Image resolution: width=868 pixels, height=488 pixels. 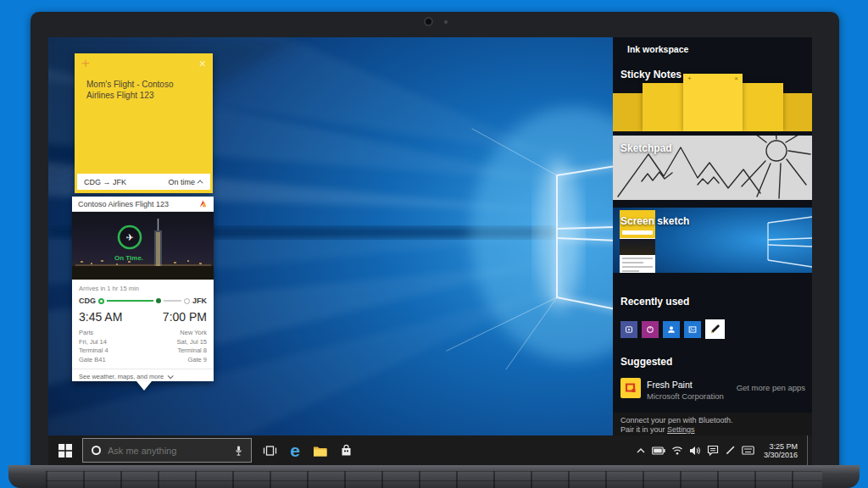 What do you see at coordinates (712, 424) in the screenshot?
I see `pen-pairing-tip: Connect your pen with Bluetooth. Pair it…` at bounding box center [712, 424].